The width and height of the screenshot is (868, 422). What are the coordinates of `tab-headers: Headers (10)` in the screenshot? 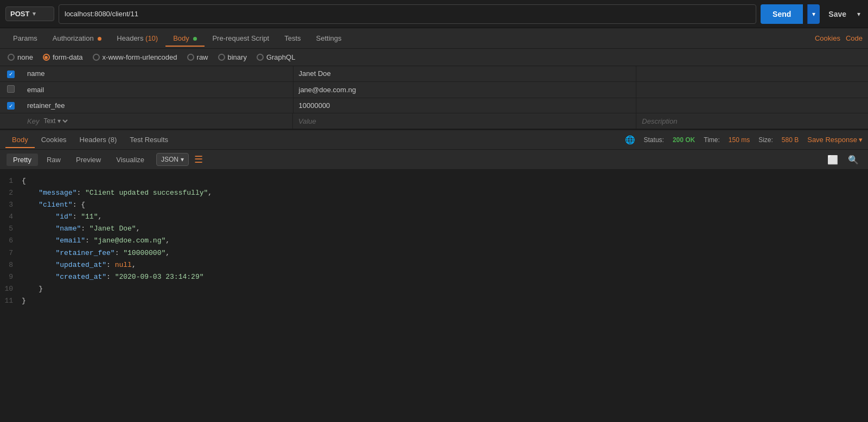 It's located at (137, 38).